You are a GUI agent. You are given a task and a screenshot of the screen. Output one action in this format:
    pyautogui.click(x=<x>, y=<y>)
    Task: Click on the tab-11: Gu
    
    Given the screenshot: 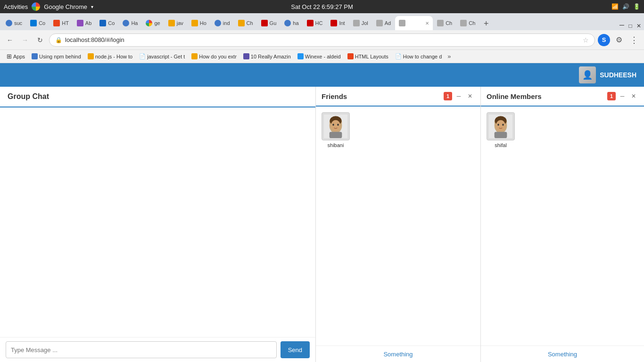 What is the action you would take?
    pyautogui.click(x=269, y=23)
    